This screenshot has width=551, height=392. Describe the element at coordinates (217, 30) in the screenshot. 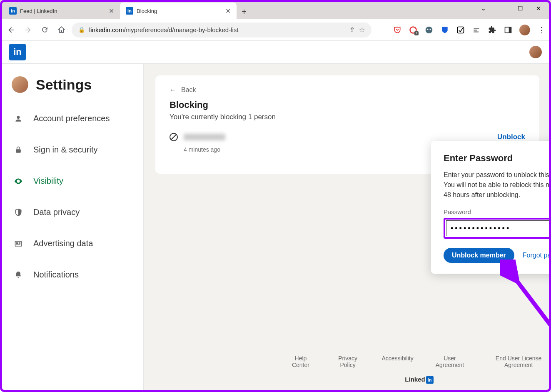

I see `url-text: linkedin.com/mypreferences/d/manage-by-b…` at that location.